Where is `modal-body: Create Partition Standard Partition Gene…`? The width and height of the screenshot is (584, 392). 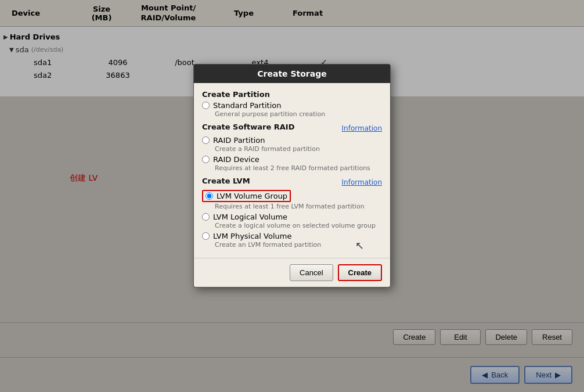
modal-body: Create Partition Standard Partition Gene… is located at coordinates (292, 171).